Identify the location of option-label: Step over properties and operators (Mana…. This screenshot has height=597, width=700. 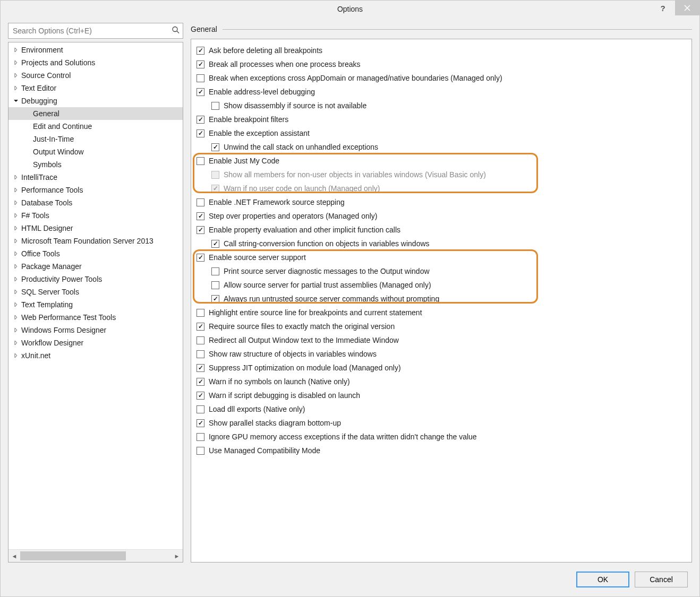
(293, 216).